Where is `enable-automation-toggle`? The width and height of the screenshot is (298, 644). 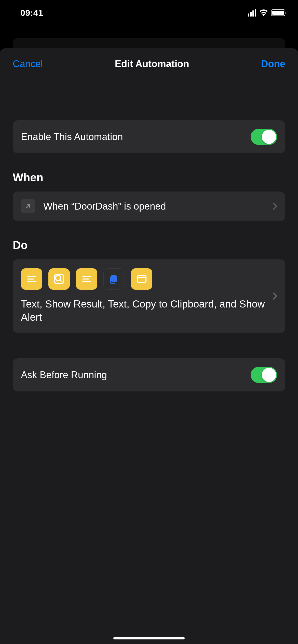
enable-automation-toggle is located at coordinates (264, 137).